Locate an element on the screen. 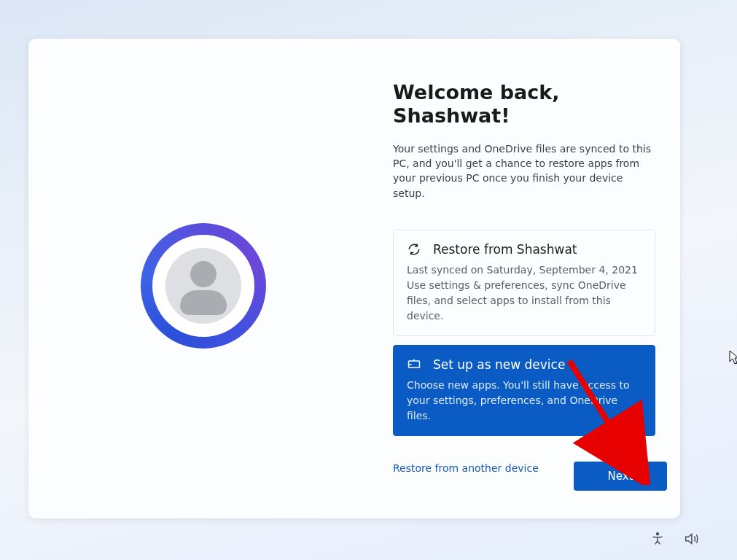 This screenshot has width=737, height=560. option-new-device-description: Choose new apps. You'll still have acces… is located at coordinates (524, 401).